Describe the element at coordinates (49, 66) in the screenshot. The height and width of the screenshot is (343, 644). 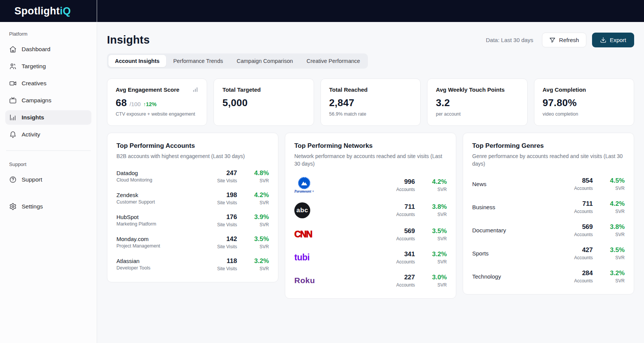
I see `sidebar-item-targeting: Targeting` at that location.